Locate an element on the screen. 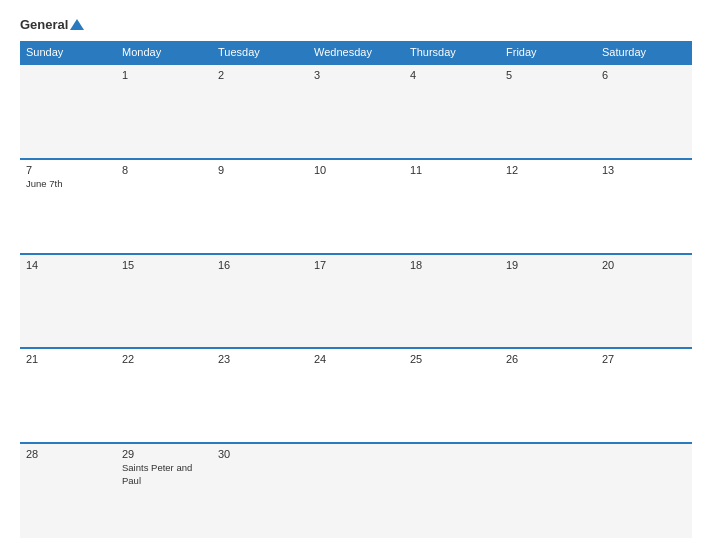 The width and height of the screenshot is (712, 550). calendar-cell: 23 is located at coordinates (260, 396).